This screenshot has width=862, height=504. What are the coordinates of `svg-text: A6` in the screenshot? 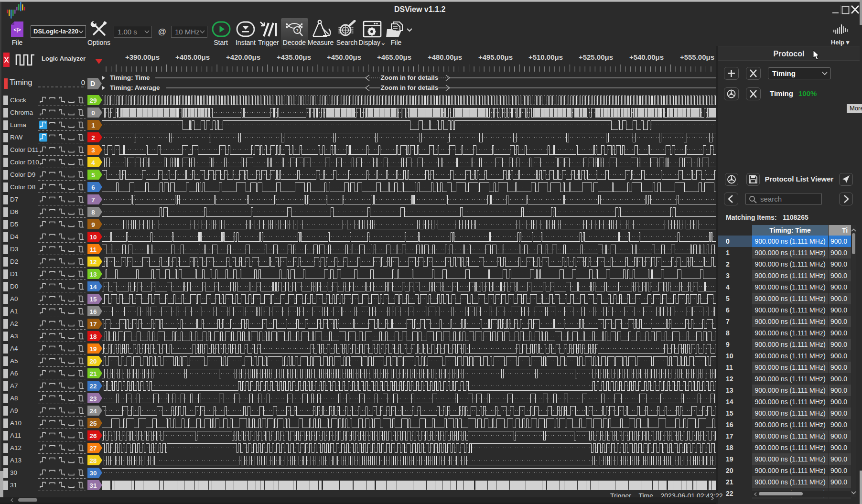 It's located at (14, 374).